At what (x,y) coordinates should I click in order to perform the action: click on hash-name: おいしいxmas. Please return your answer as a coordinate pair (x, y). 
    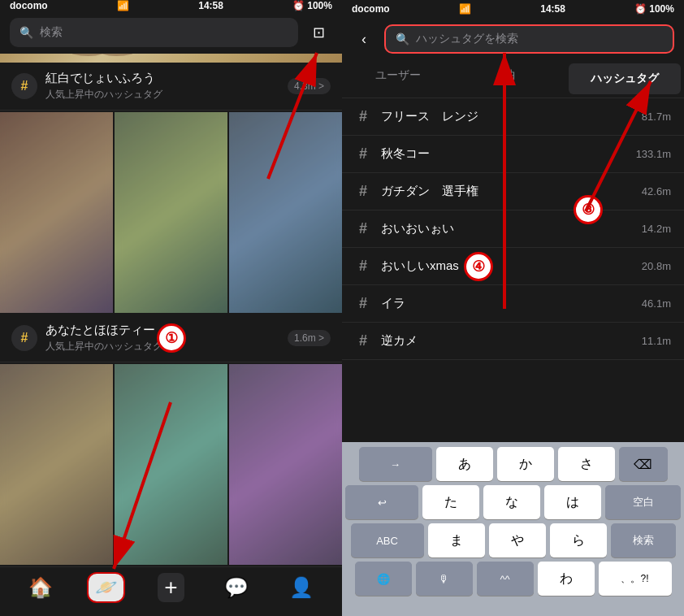
    Looking at the image, I should click on (507, 267).